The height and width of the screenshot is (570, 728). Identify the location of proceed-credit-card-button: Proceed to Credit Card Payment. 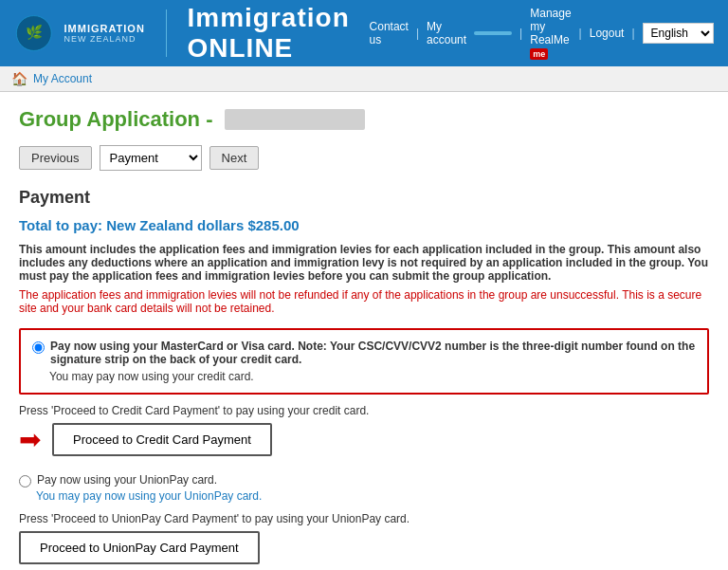
(162, 440).